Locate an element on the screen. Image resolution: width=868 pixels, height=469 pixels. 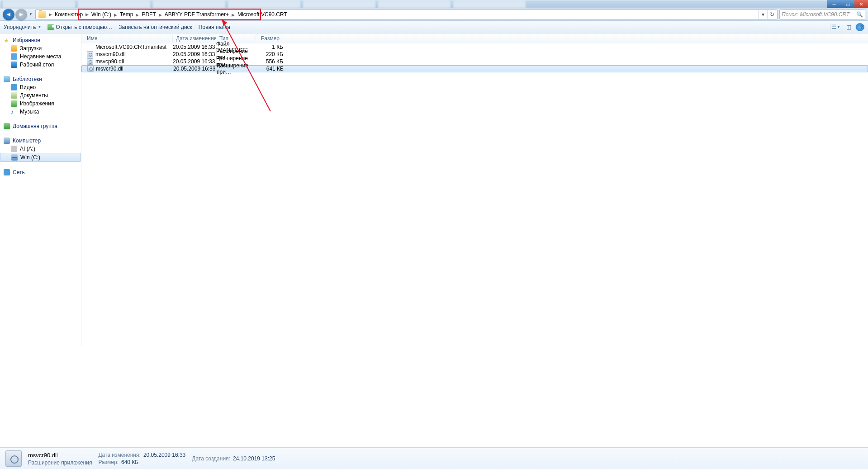
sidebar-item: Недавние места is located at coordinates (41, 57).